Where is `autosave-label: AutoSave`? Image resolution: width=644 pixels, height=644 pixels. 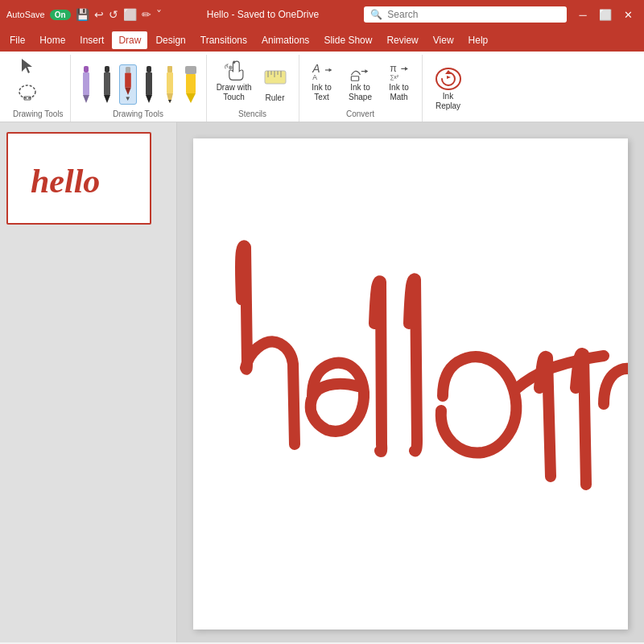 autosave-label: AutoSave is located at coordinates (26, 14).